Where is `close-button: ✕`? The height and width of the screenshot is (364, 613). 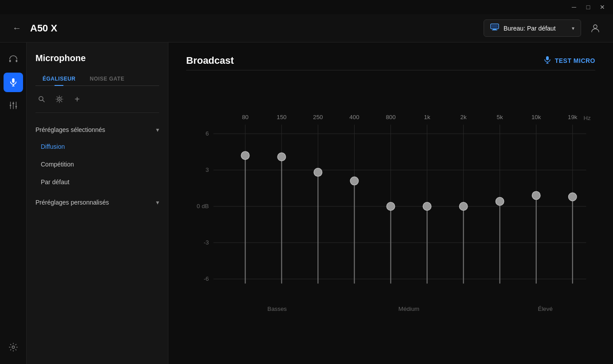 close-button: ✕ is located at coordinates (602, 7).